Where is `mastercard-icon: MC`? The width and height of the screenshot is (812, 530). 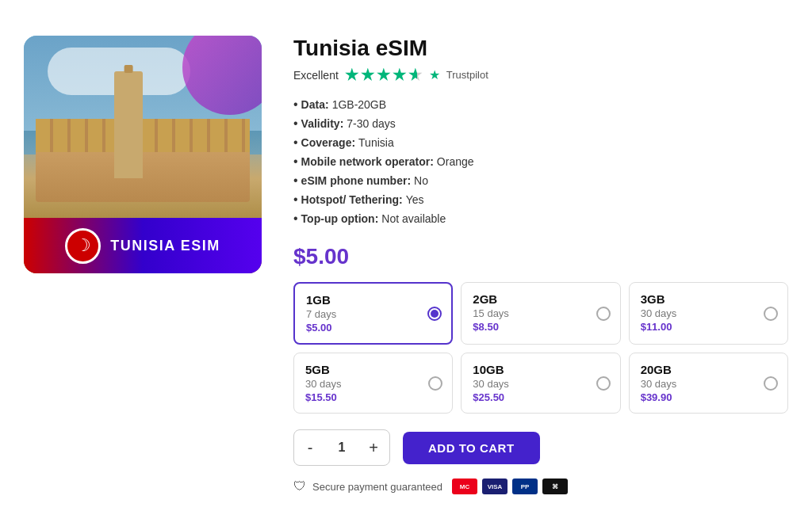
mastercard-icon: MC is located at coordinates (465, 486).